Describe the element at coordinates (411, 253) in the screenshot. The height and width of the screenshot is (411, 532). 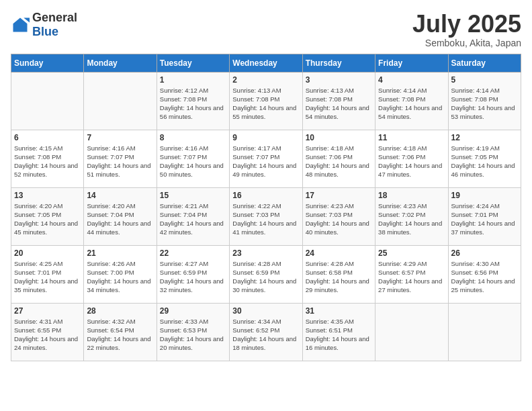
I see `day-number: 25` at that location.